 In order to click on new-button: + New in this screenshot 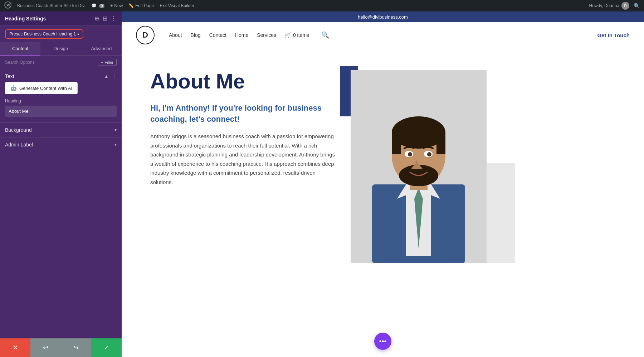, I will do `click(117, 6)`.